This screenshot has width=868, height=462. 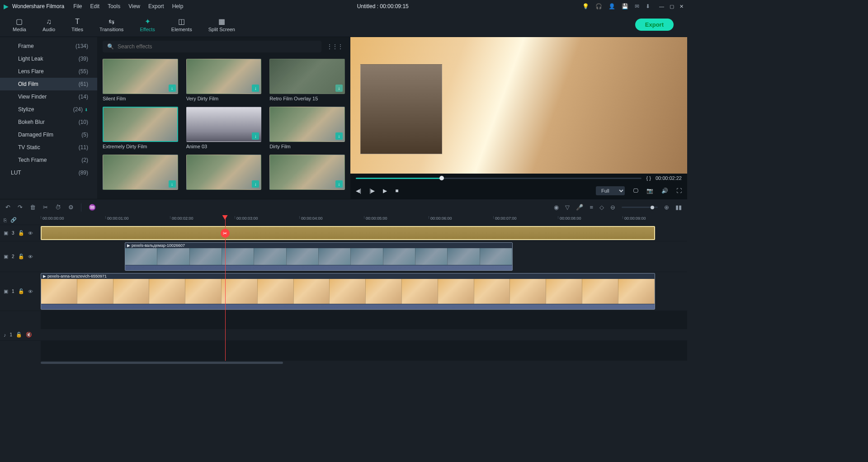 What do you see at coordinates (665, 191) in the screenshot?
I see `volume-icon: 🔊` at bounding box center [665, 191].